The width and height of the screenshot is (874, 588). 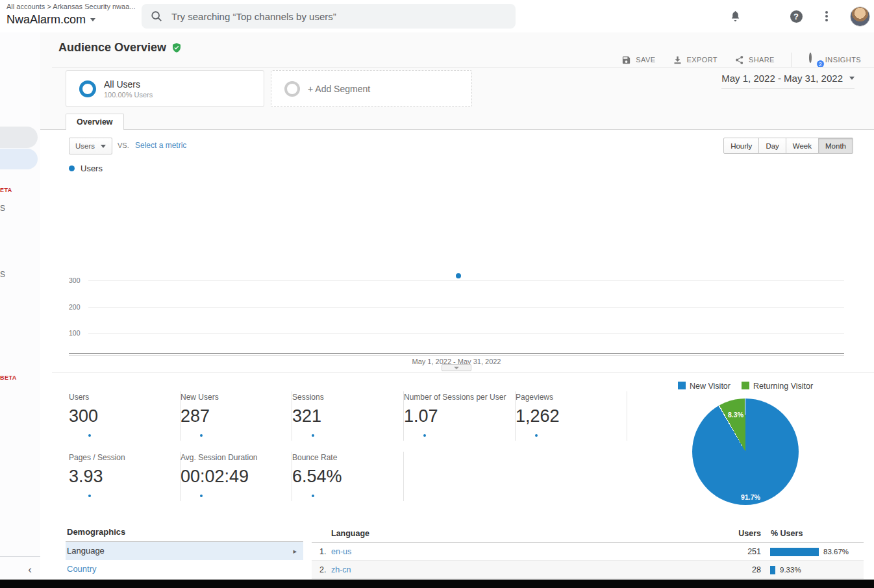 I want to click on more-options-icon, so click(x=827, y=16).